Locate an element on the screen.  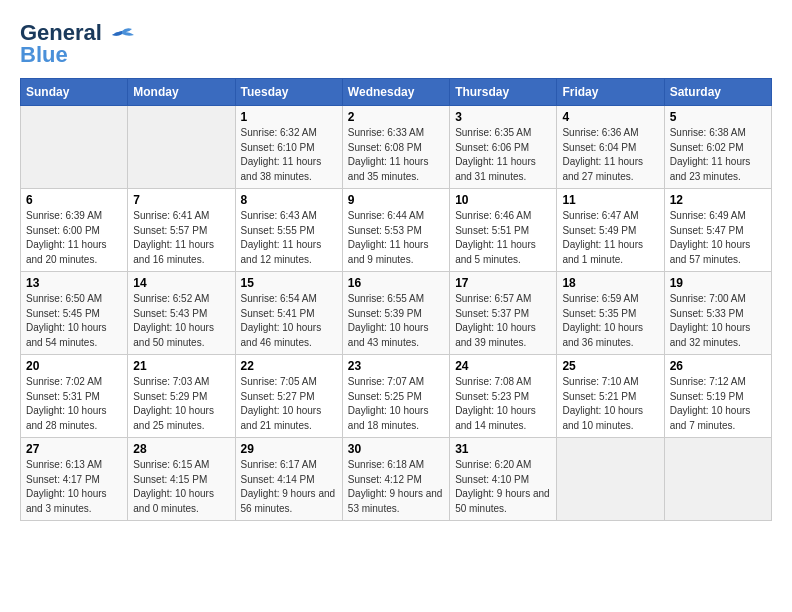
day-info: Sunrise: 6:50 AM Sunset: 5:45 PM Dayligh… is located at coordinates (74, 321).